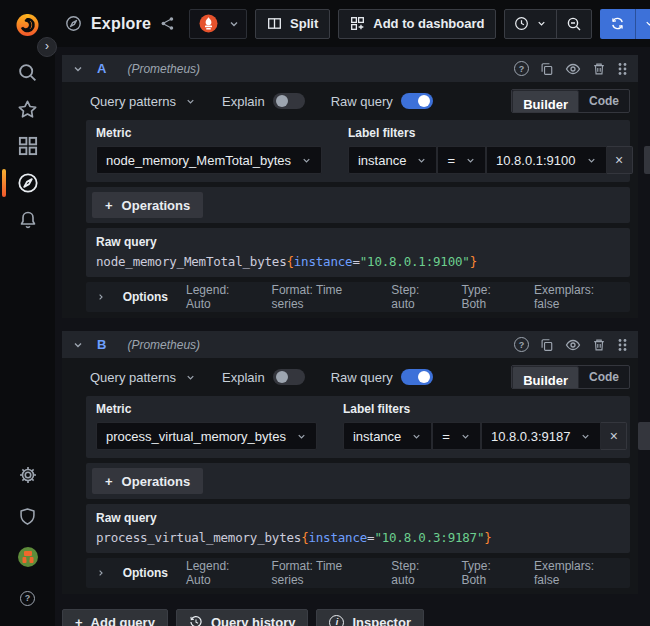 The height and width of the screenshot is (626, 650). I want to click on split-button: Split, so click(292, 24).